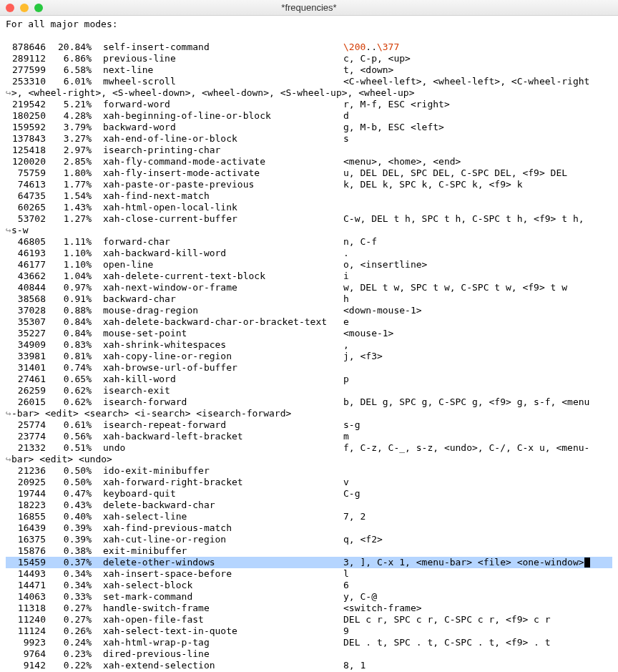  I want to click on count-cell: 277599, so click(26, 70).